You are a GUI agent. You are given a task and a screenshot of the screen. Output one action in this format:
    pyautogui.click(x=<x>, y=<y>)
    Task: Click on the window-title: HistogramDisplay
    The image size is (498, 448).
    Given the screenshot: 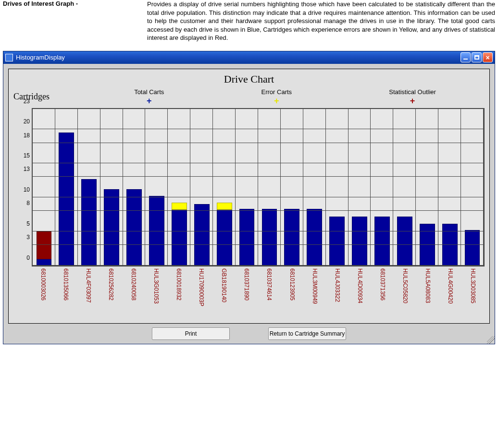 What is the action you would take?
    pyautogui.click(x=237, y=58)
    